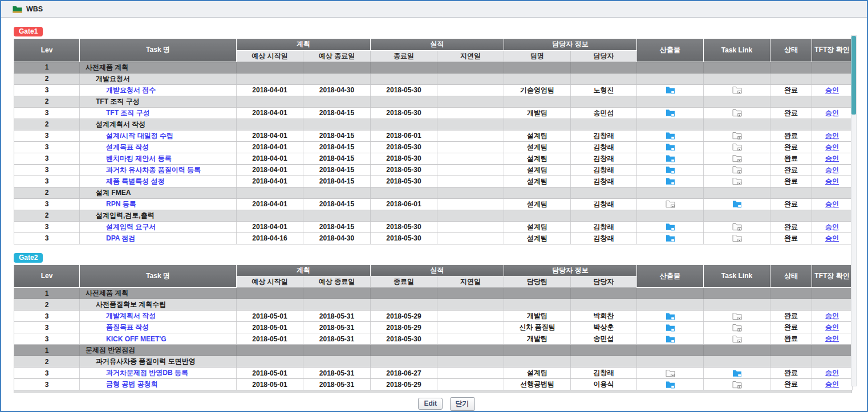  Describe the element at coordinates (121, 204) in the screenshot. I see `task-name-link: RPN 등록` at that location.